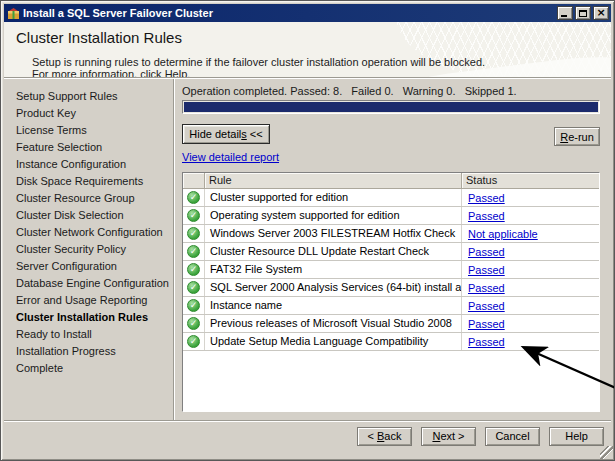  What do you see at coordinates (88, 318) in the screenshot?
I see `sidebar-item: Cluster Installation Rules` at bounding box center [88, 318].